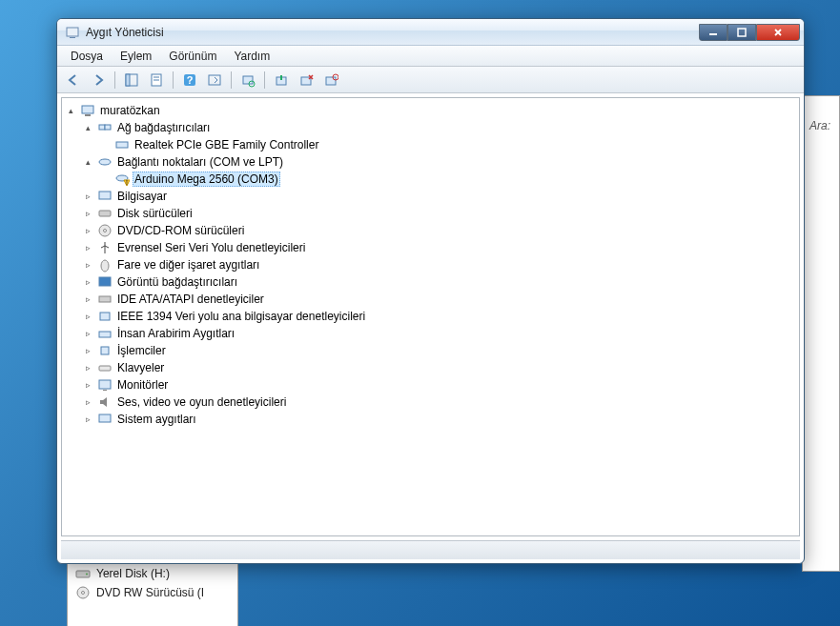  What do you see at coordinates (431, 248) in the screenshot?
I see `tree-usb: ▹Evrensel Seri Veri Yolu denetleyicileri` at bounding box center [431, 248].